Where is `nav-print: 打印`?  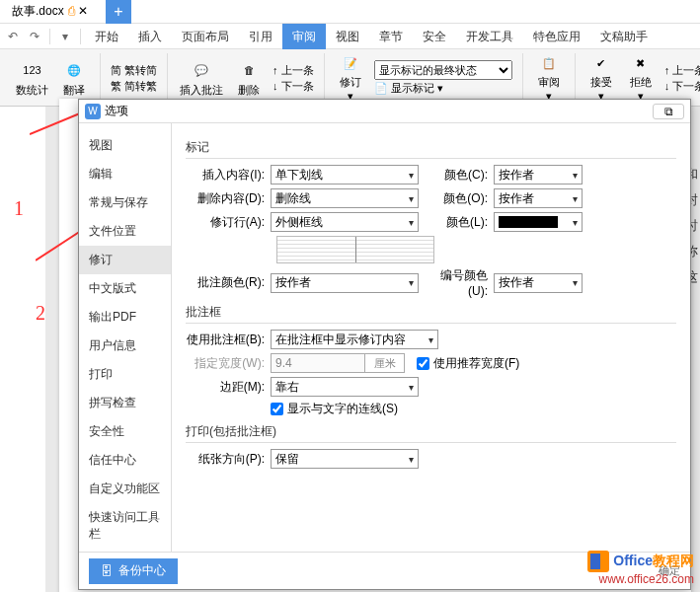
nav-print: 打印 is located at coordinates (124, 375).